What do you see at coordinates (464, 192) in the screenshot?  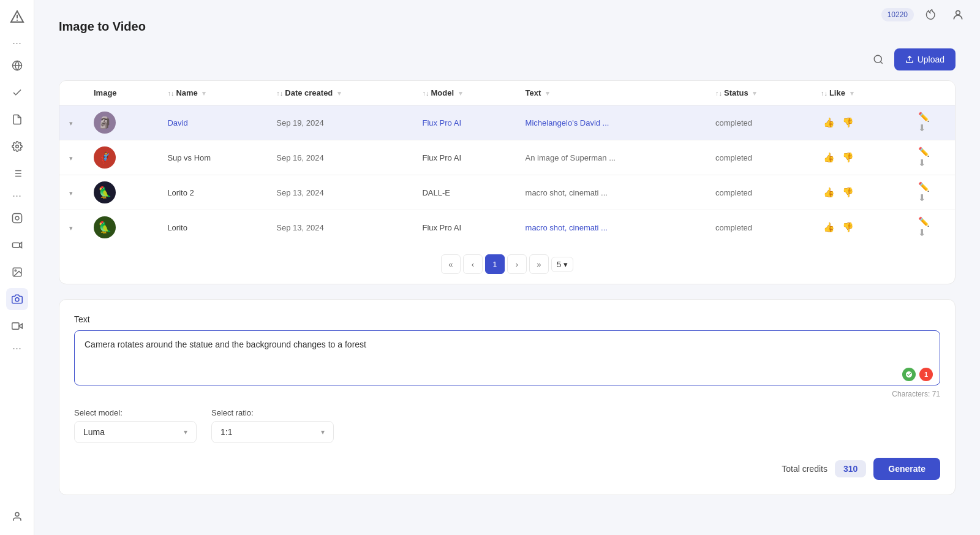 I see `row-model-cell: DALL-E` at bounding box center [464, 192].